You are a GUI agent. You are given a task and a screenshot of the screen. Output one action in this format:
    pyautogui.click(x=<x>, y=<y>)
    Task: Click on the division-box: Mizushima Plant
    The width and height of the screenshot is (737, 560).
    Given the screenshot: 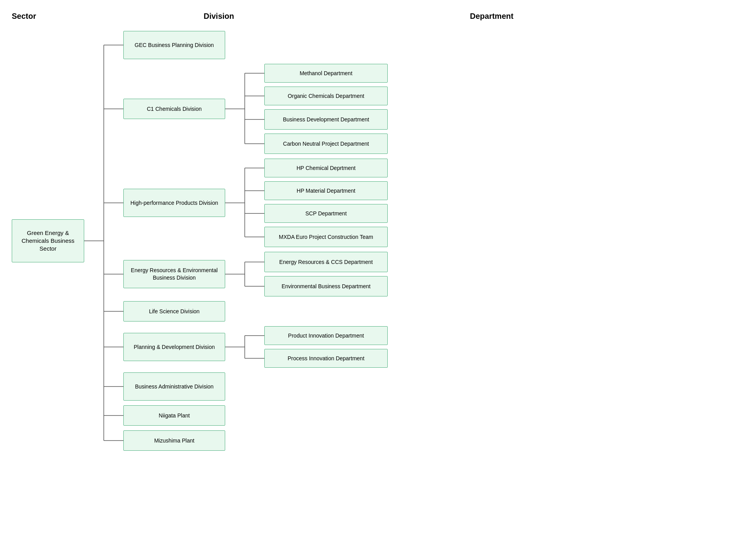 What is the action you would take?
    pyautogui.click(x=174, y=441)
    